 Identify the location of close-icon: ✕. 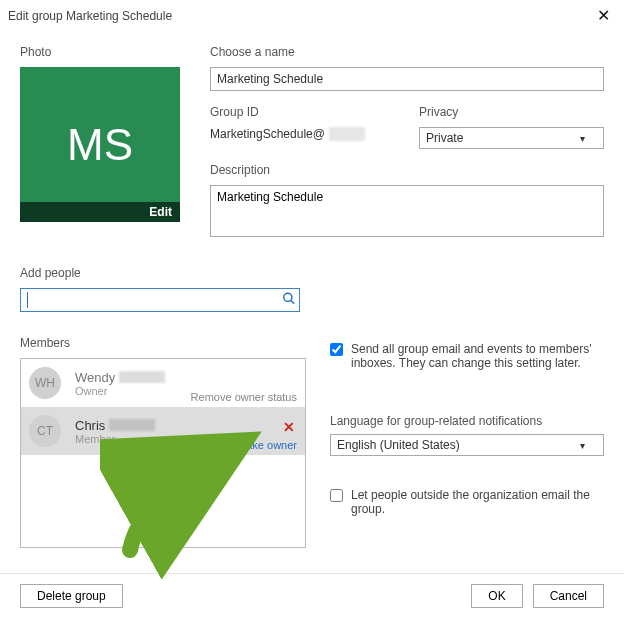
(604, 16).